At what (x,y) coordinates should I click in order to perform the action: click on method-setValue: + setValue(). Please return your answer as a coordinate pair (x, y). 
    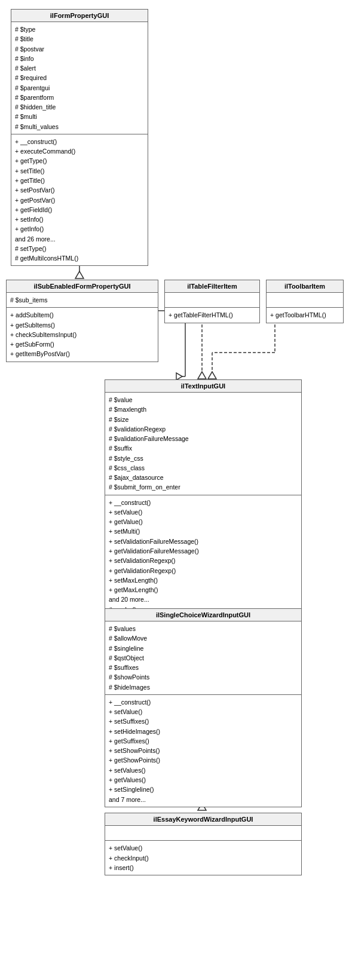
    Looking at the image, I should click on (203, 512).